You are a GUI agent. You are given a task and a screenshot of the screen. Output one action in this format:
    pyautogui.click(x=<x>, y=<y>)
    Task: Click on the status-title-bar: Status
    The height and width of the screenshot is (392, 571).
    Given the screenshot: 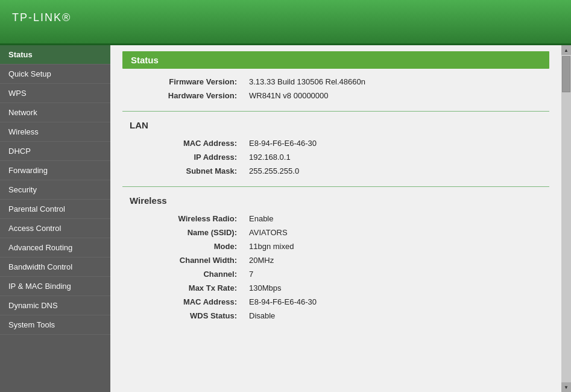 What is the action you would take?
    pyautogui.click(x=336, y=60)
    